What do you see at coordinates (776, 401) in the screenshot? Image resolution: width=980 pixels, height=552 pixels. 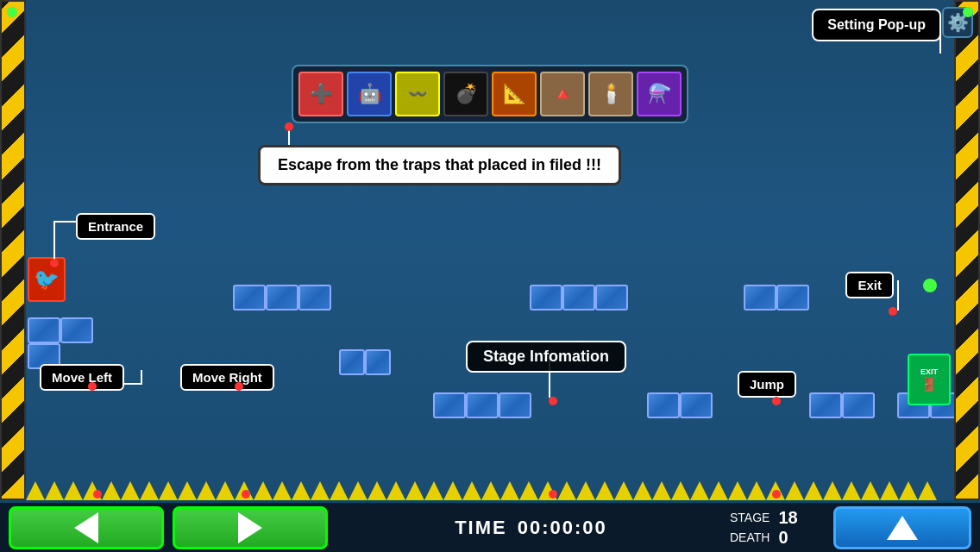 I see `jump-dot` at bounding box center [776, 401].